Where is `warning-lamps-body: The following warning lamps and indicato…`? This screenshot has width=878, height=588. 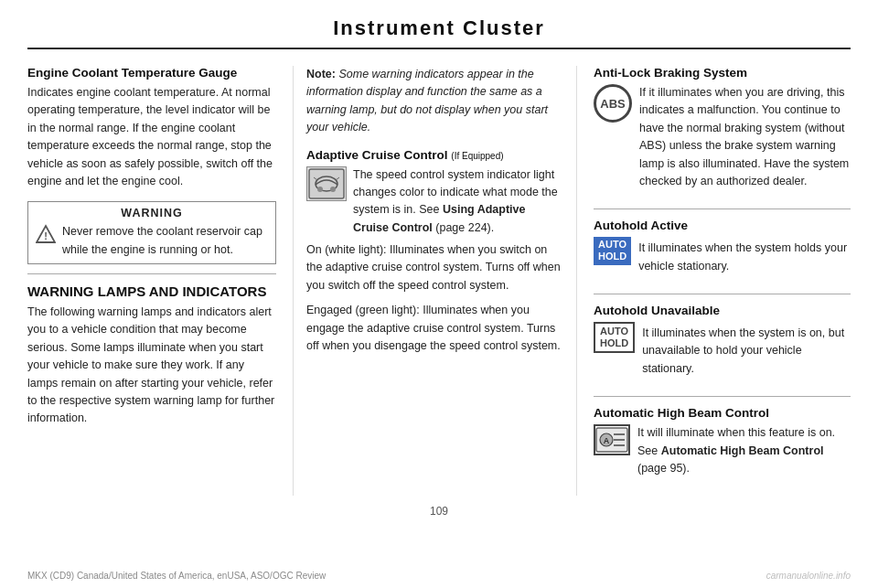
warning-lamps-body: The following warning lamps and indicato… is located at coordinates (152, 366).